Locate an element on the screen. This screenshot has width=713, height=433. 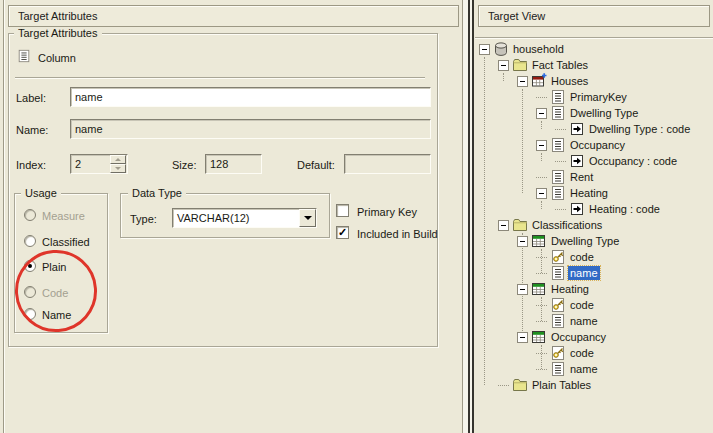
tree-item-heating-class: Heating is located at coordinates (594, 289).